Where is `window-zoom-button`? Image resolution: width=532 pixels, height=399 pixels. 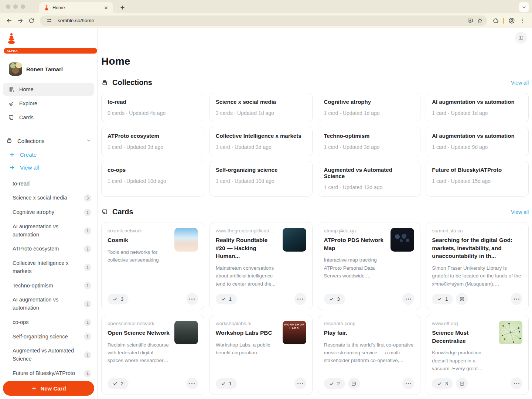
window-zoom-button is located at coordinates (23, 7).